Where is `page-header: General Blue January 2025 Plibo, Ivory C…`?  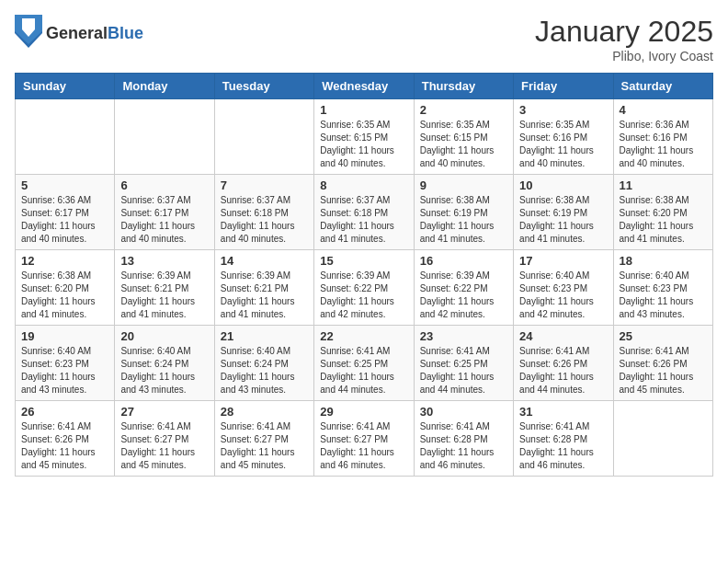
page-header: General Blue January 2025 Plibo, Ivory C… is located at coordinates (364, 39).